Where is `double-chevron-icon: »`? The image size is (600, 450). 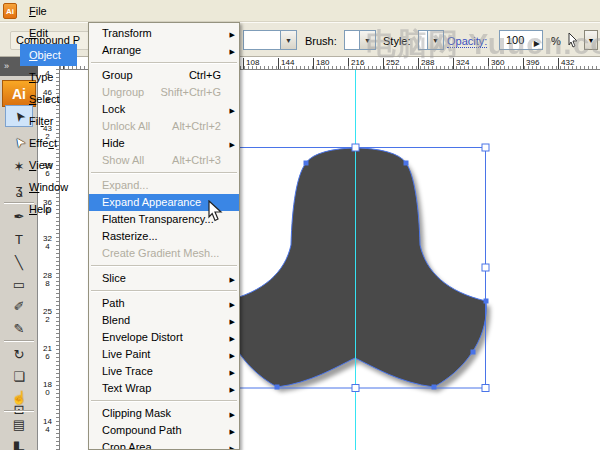 double-chevron-icon: » is located at coordinates (6, 66).